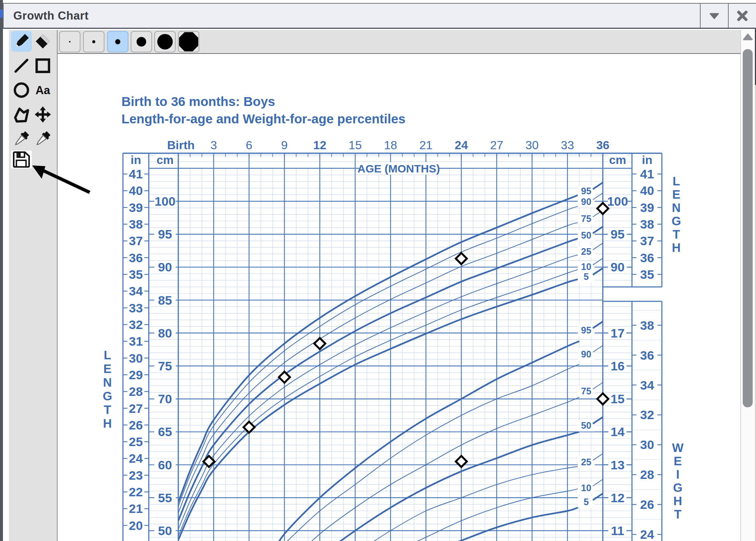 This screenshot has width=756, height=541. I want to click on background-window-left-sliver, so click(1, 270).